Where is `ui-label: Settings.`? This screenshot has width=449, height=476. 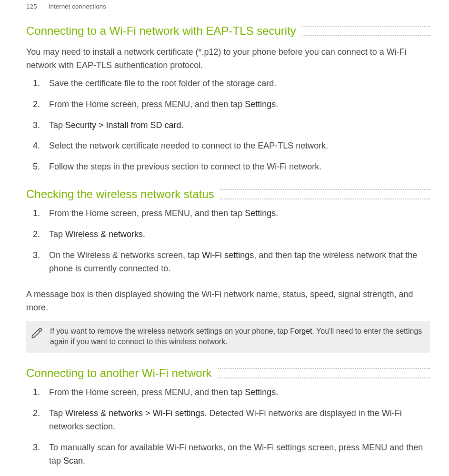 ui-label: Settings. is located at coordinates (261, 392).